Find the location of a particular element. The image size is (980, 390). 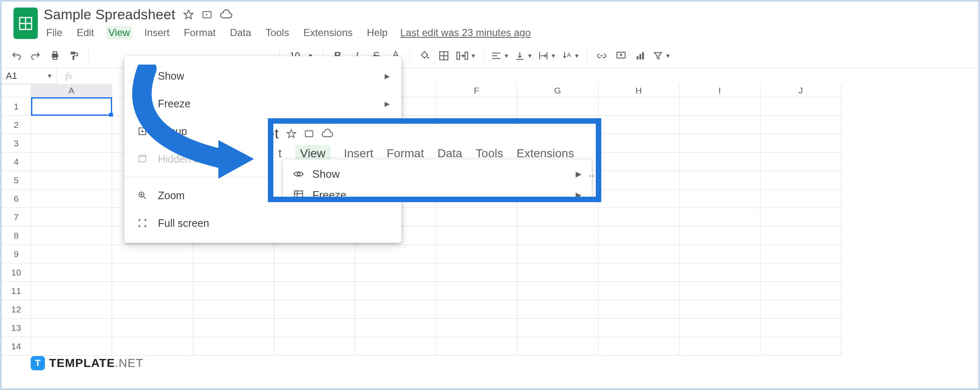

name-box: A1▼ is located at coordinates (29, 76).